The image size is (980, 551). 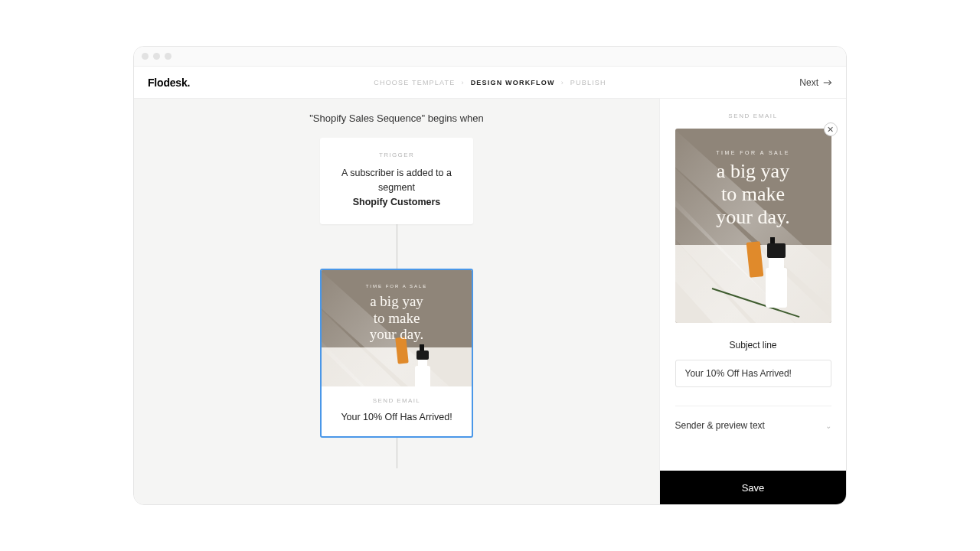 I want to click on workflow-title: "Shopify Sales Sequence" begins when, so click(x=397, y=118).